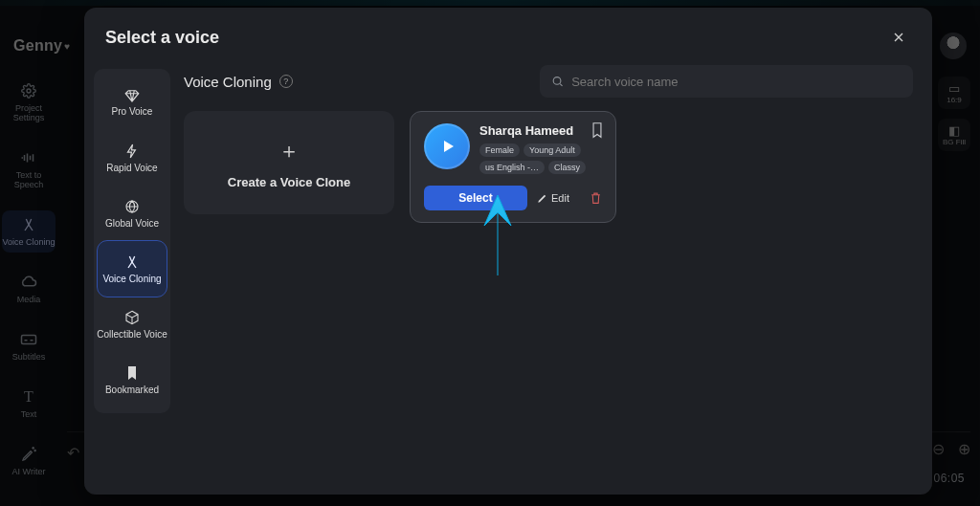 The image size is (980, 506). I want to click on section-header: Voice Cloning ?, so click(548, 81).